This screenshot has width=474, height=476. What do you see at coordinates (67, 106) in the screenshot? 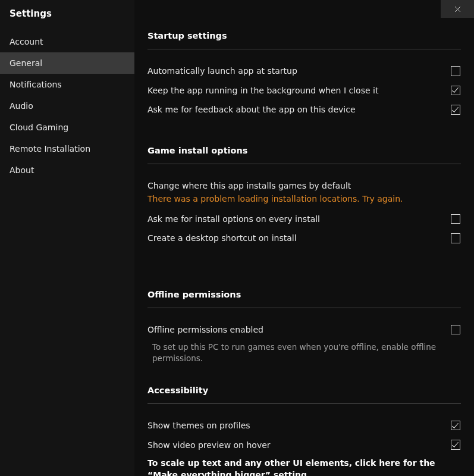
I see `sidebar-item-audio: Audio` at bounding box center [67, 106].